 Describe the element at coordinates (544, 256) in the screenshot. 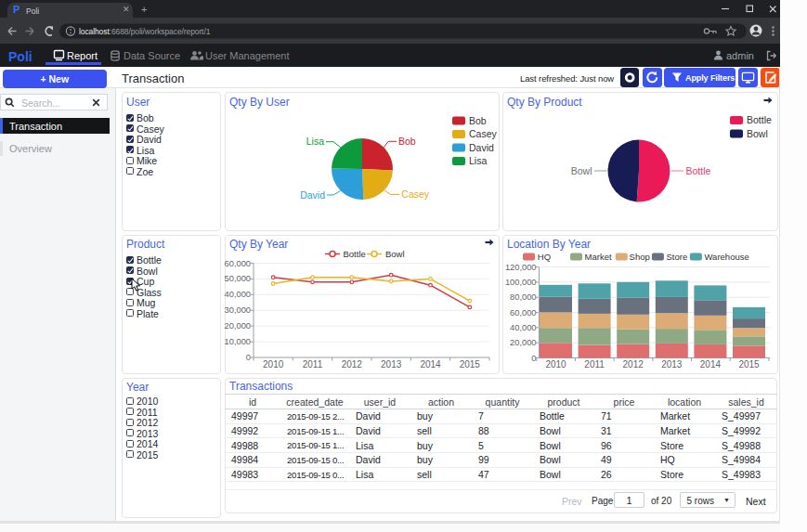

I see `svg-text: HQ` at that location.